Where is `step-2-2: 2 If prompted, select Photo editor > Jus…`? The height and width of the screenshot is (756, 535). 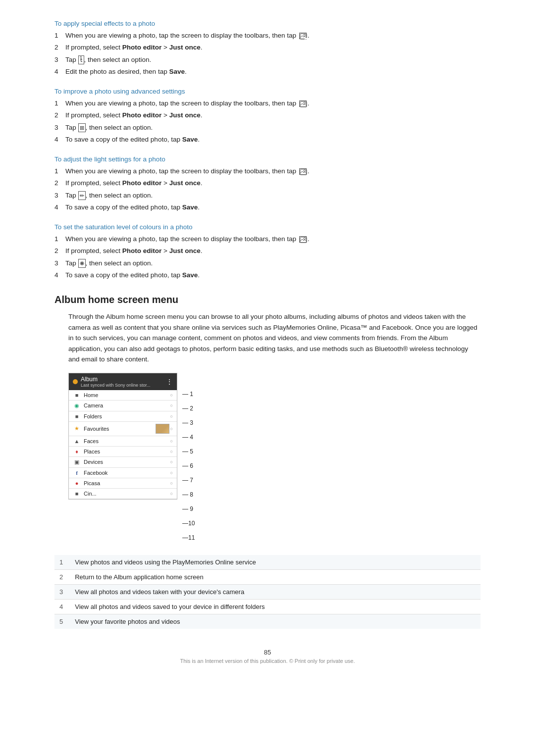 step-2-2: 2 If prompted, select Photo editor > Jus… is located at coordinates (268, 115).